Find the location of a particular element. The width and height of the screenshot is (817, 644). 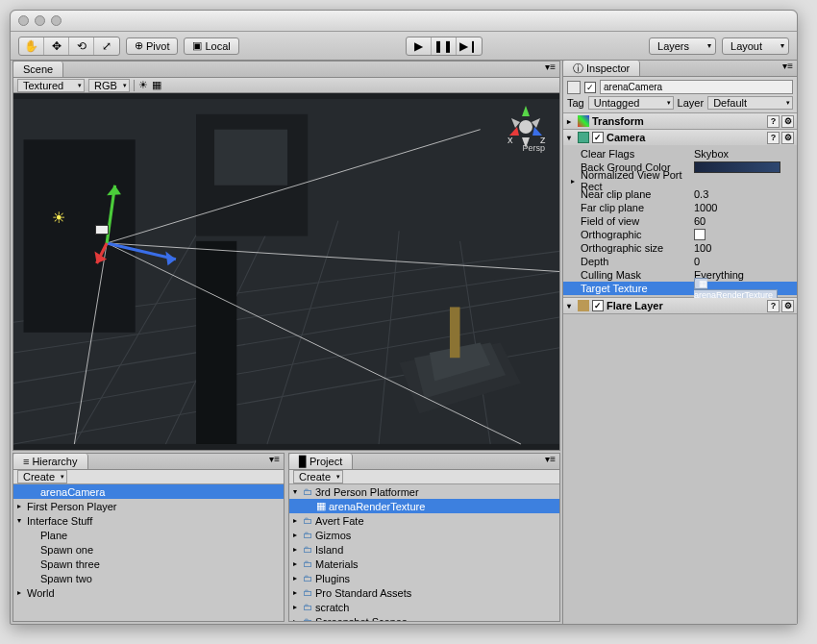

property-value: 60 is located at coordinates (700, 221).